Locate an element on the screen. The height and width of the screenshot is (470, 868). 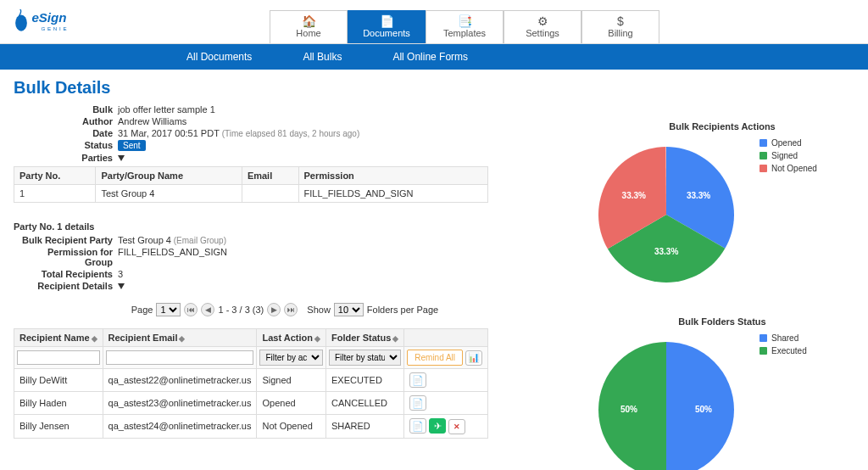
pager-last-button: ⏭ is located at coordinates (291, 310).